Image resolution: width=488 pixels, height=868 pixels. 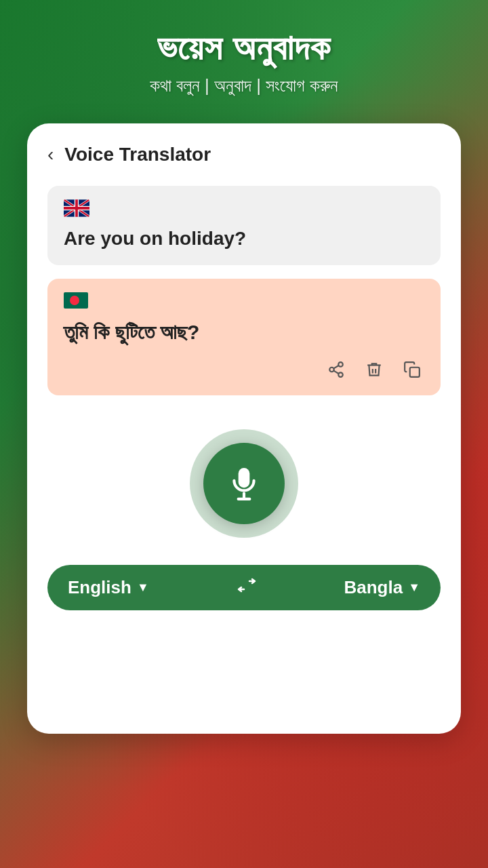 What do you see at coordinates (244, 155) in the screenshot?
I see `card-header: ‹ Voice Translator` at bounding box center [244, 155].